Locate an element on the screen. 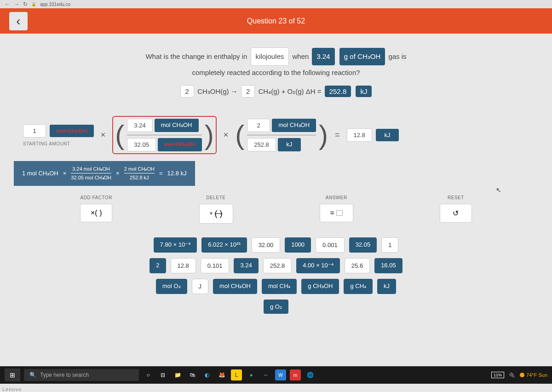 This screenshot has width=552, height=392. nav-back-icon: ← is located at coordinates (7, 4).